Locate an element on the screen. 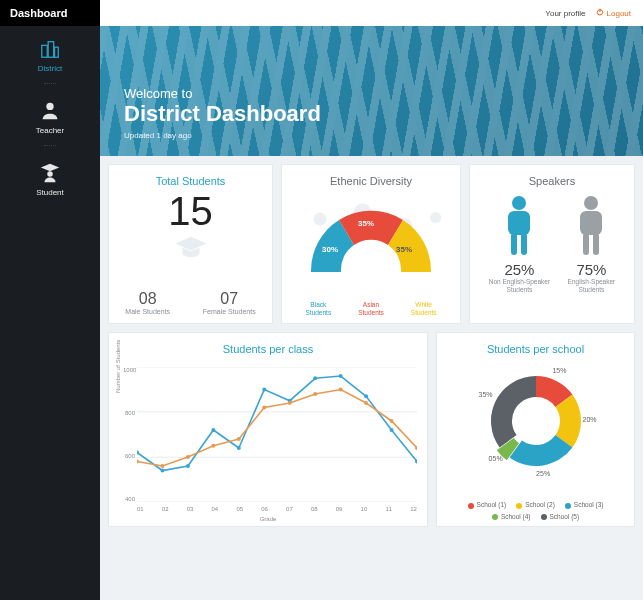 This screenshot has height=600, width=643. sidebar: District Teacher Student is located at coordinates (50, 313).